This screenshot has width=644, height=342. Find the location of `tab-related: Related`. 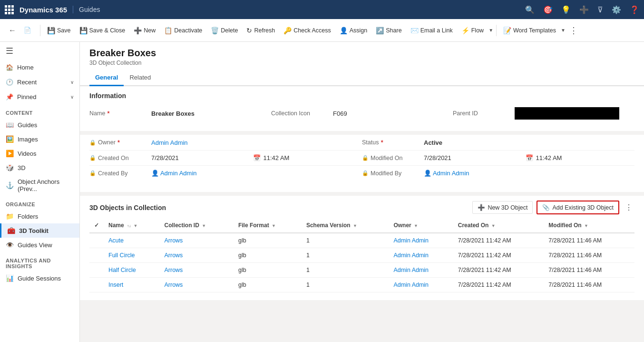

tab-related: Related is located at coordinates (140, 78).